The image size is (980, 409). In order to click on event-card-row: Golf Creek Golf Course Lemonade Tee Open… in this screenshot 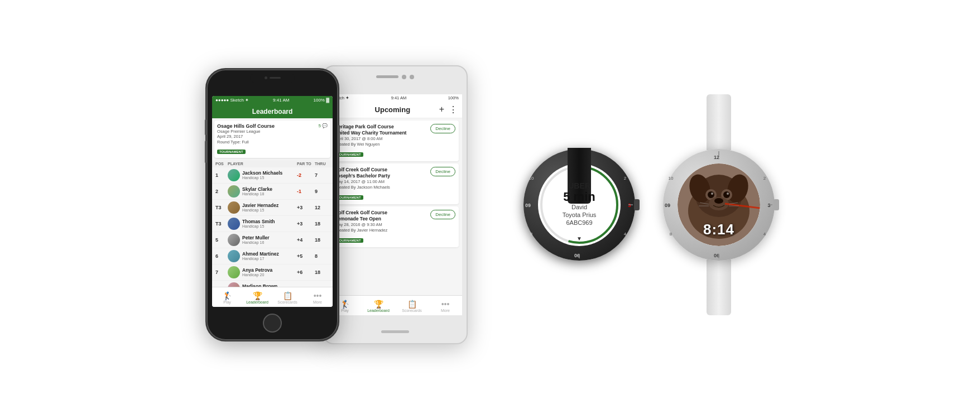, I will do `click(395, 227)`.